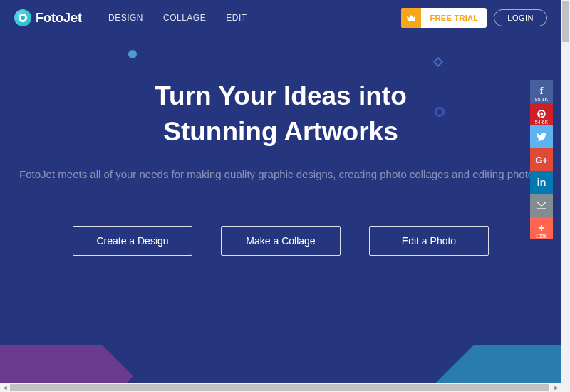 The height and width of the screenshot is (392, 570). I want to click on social-rail: f 85.1K 54.6K G+ in + 100K, so click(542, 160).